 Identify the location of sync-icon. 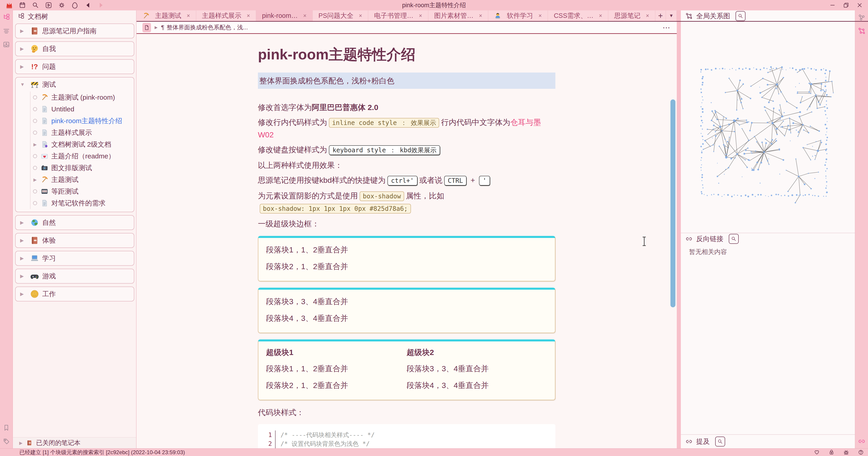
(49, 5).